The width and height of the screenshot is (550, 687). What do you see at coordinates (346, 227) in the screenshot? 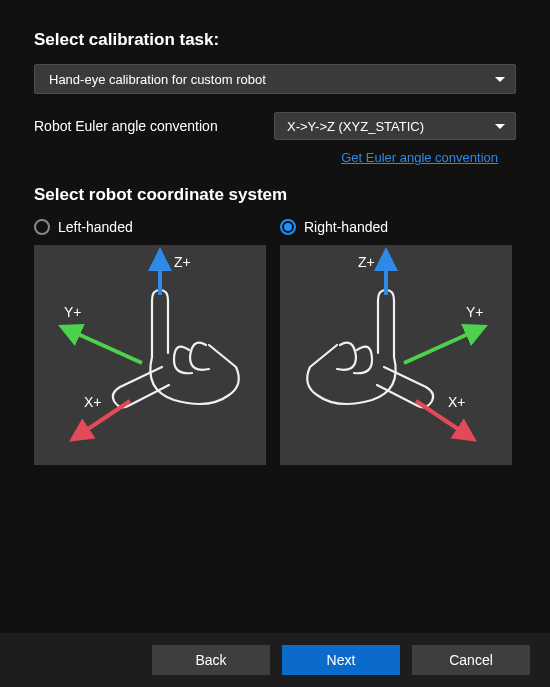
I see `radio-right-handed-label: Right-handed` at bounding box center [346, 227].